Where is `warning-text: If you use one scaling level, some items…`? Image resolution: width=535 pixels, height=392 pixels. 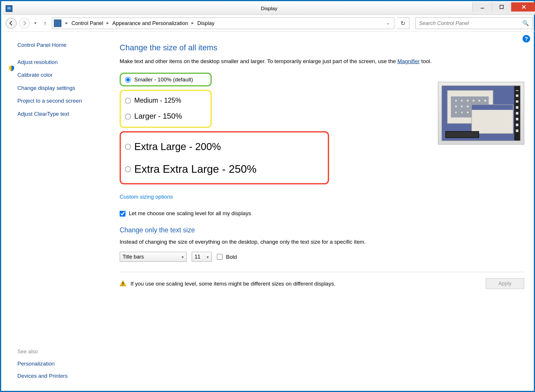
warning-text: If you use one scaling level, some items… is located at coordinates (306, 284).